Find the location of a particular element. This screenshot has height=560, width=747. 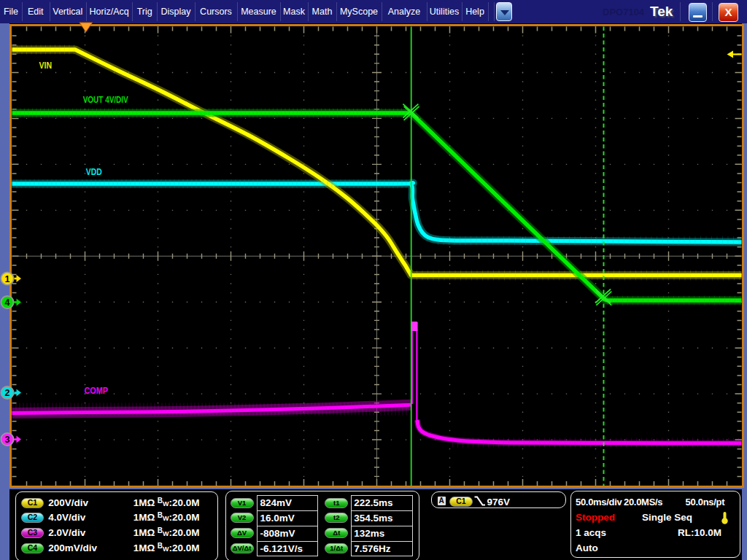

svg-text: VDD is located at coordinates (94, 172).